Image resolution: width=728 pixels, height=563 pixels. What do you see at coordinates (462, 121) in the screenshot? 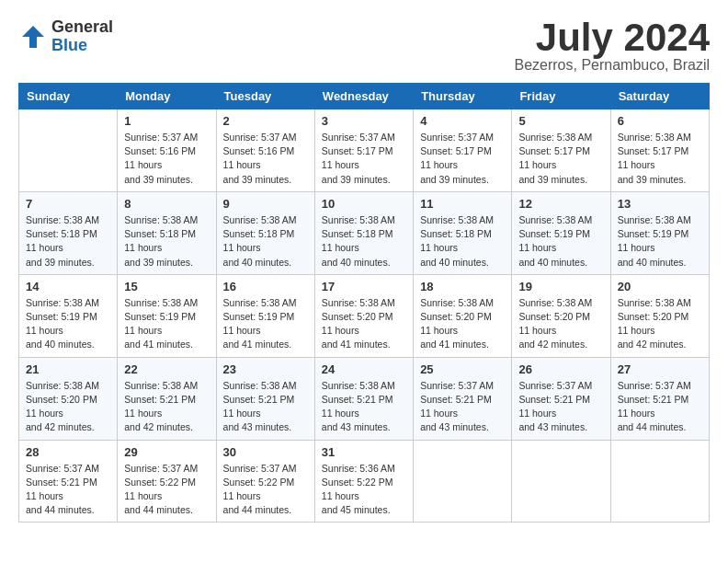
I see `day-number: 4` at bounding box center [462, 121].